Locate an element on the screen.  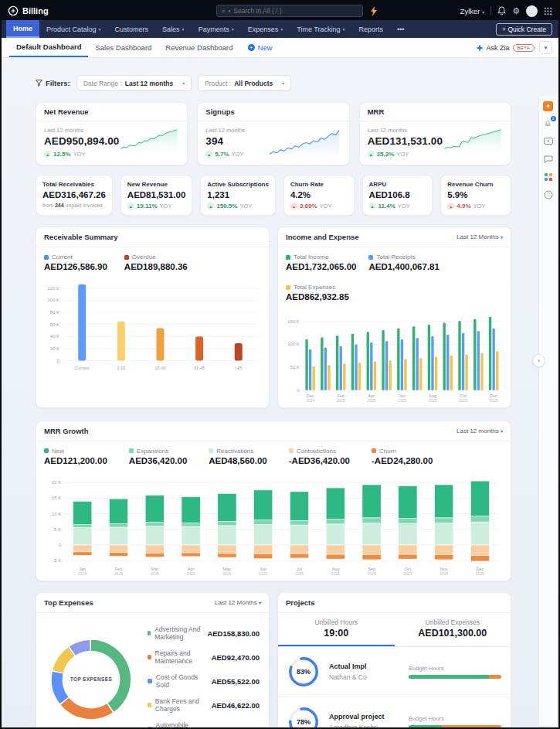
svg-text: 100 K is located at coordinates (294, 344).